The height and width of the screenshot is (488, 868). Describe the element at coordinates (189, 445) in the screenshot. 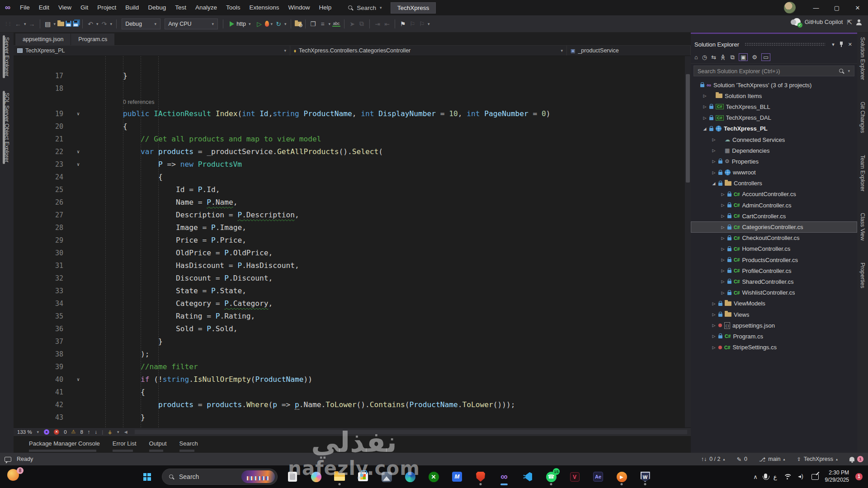

I see `bottom-tab-search: Search` at that location.